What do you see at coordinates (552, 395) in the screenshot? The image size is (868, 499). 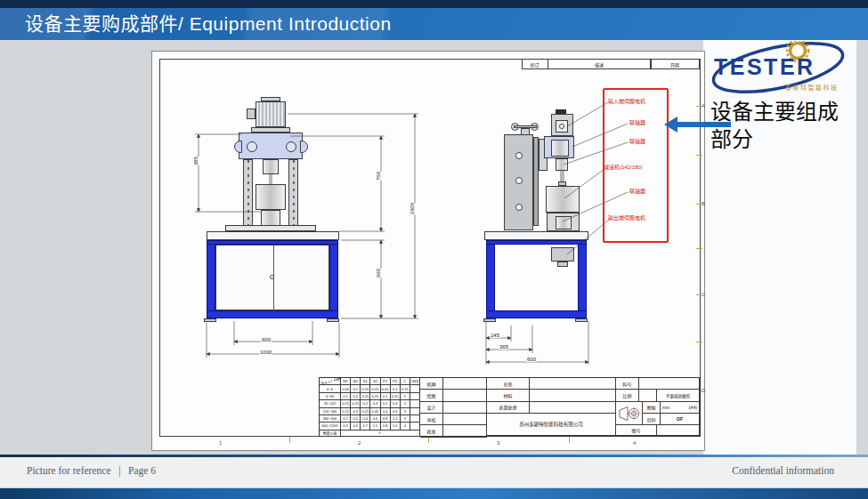 I see `info-row: 材料` at bounding box center [552, 395].